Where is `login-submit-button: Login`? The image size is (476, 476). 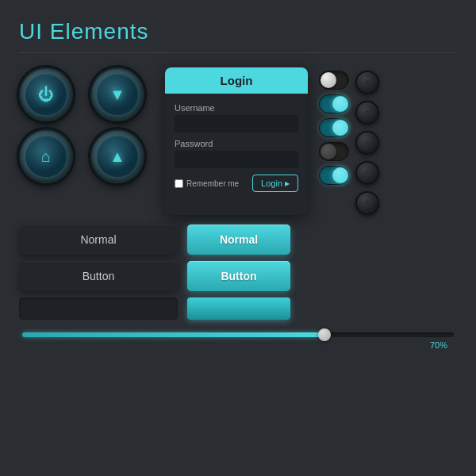
login-submit-button: Login is located at coordinates (275, 183).